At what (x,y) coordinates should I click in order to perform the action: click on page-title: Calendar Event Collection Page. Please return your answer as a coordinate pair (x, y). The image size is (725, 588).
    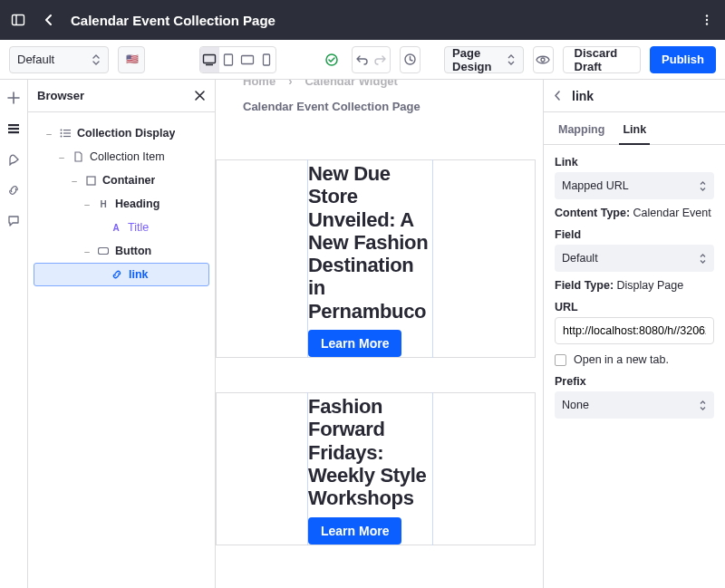
    Looking at the image, I should click on (173, 20).